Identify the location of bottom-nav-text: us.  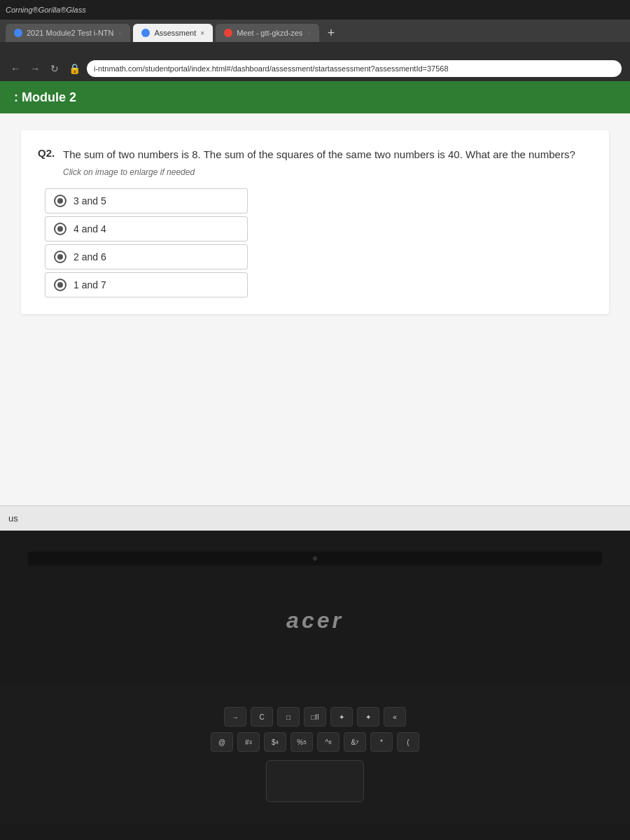
(13, 518).